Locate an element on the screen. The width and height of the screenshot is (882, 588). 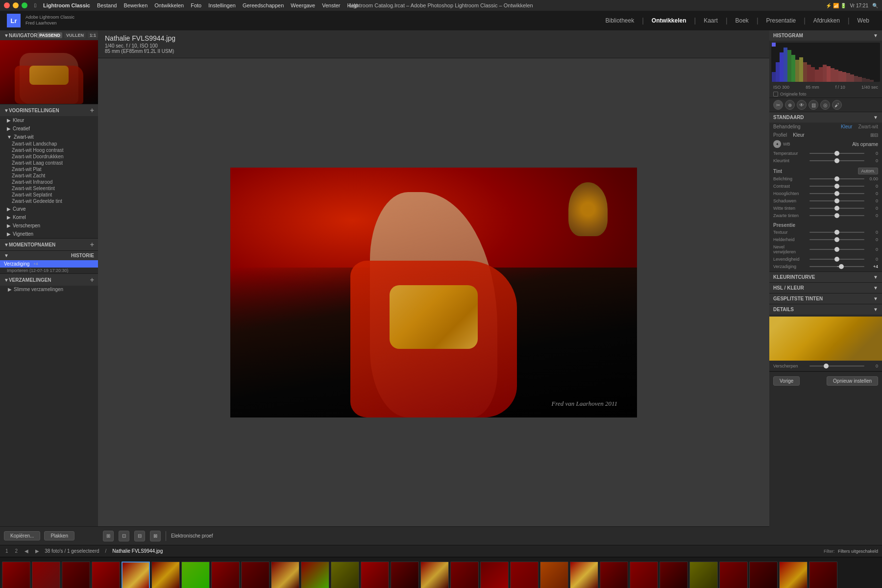
loupe-view-button: ⊡ is located at coordinates (124, 536).